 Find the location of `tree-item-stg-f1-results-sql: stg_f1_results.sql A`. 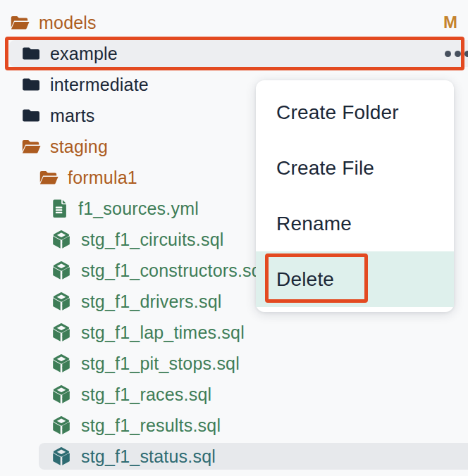

tree-item-stg-f1-results-sql: stg_f1_results.sql A is located at coordinates (234, 425).